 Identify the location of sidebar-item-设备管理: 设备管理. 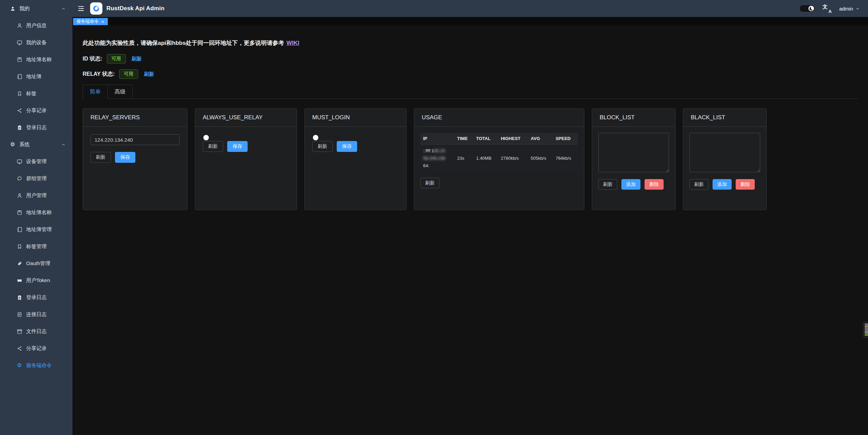
(36, 161).